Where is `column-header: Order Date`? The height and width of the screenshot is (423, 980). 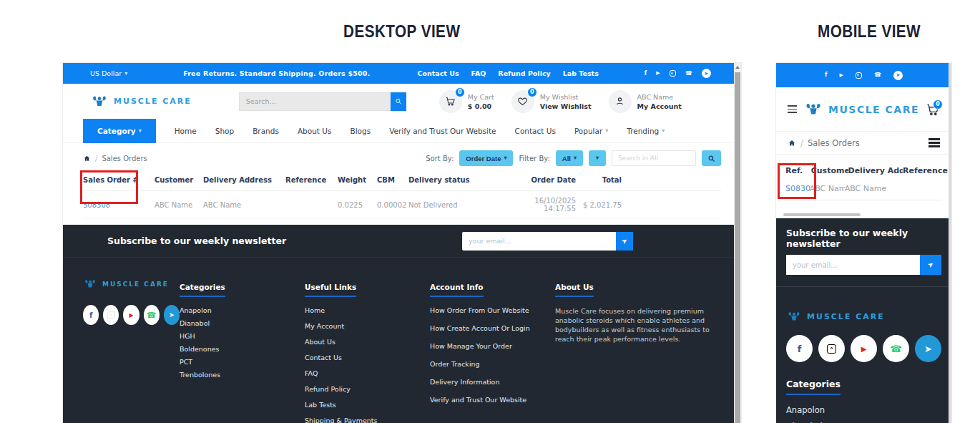 column-header: Order Date is located at coordinates (544, 180).